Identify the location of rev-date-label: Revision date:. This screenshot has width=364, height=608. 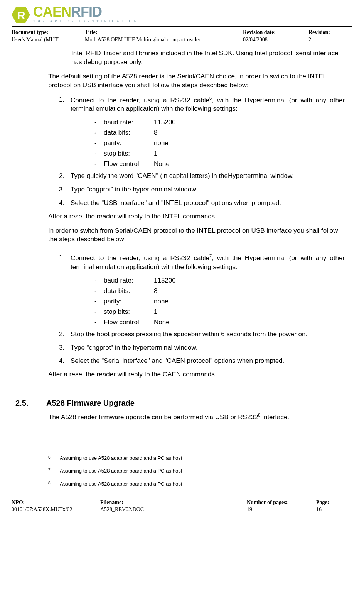
(276, 32).